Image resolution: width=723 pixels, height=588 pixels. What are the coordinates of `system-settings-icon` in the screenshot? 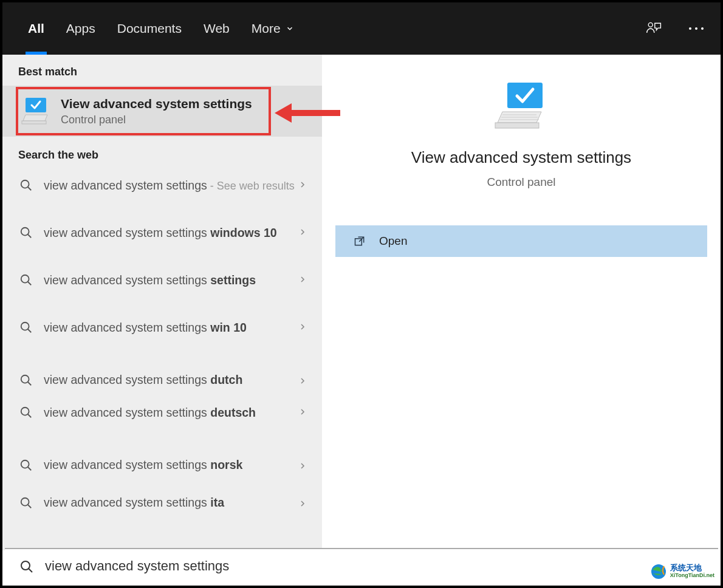 It's located at (35, 111).